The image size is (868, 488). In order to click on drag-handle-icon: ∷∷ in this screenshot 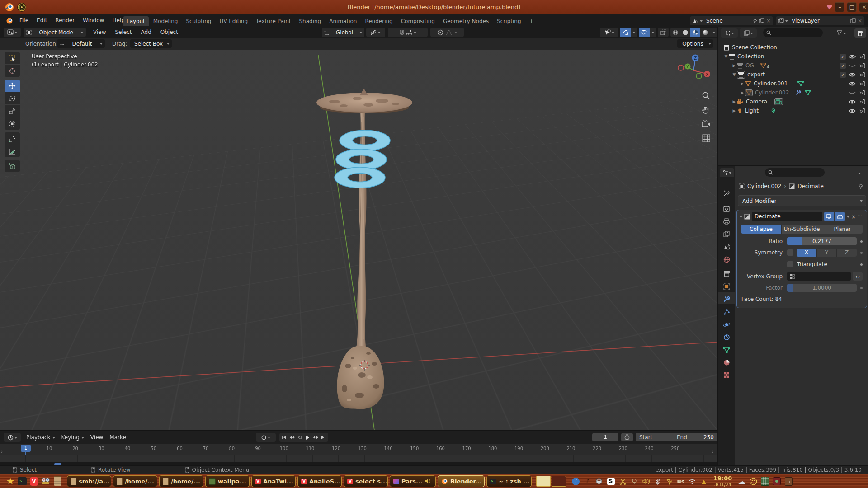, I will do `click(861, 216)`.